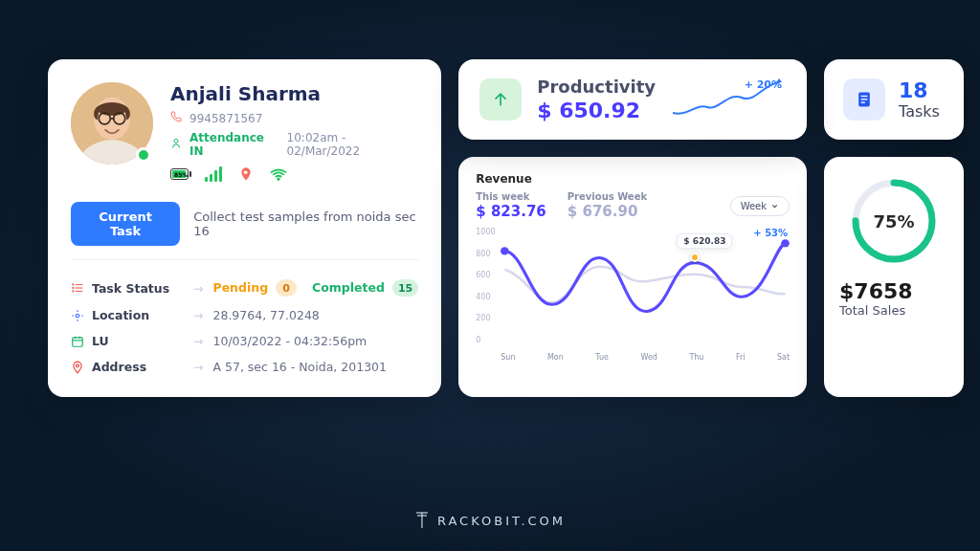 The image size is (980, 551). What do you see at coordinates (695, 257) in the screenshot?
I see `chart-highlight-dot` at bounding box center [695, 257].